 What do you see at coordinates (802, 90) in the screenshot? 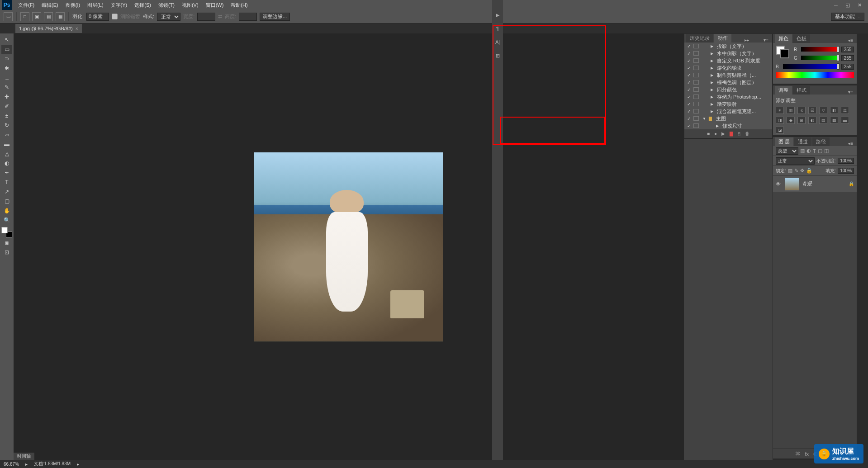
I see `tab-styles: 样式` at bounding box center [802, 90].